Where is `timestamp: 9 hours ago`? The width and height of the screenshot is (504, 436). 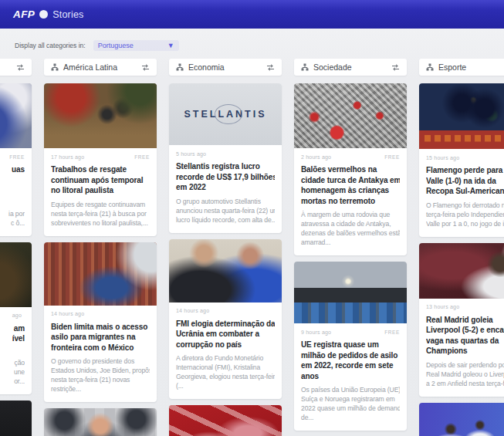 timestamp: 9 hours ago is located at coordinates (316, 332).